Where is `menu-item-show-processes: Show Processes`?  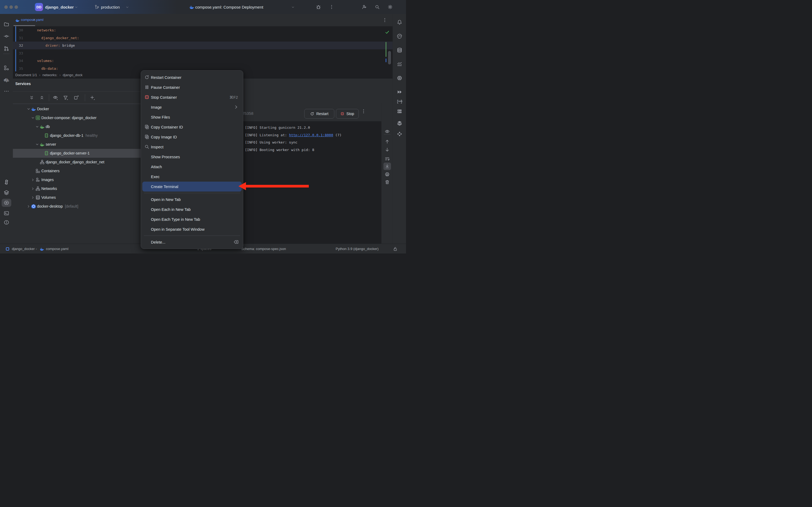
menu-item-show-processes: Show Processes is located at coordinates (192, 157).